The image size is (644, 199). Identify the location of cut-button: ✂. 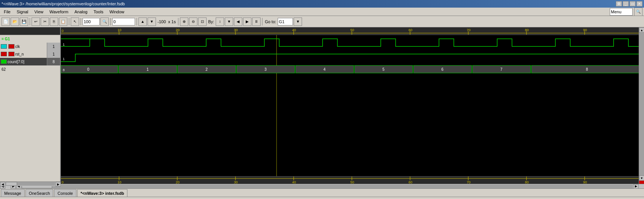
(45, 22).